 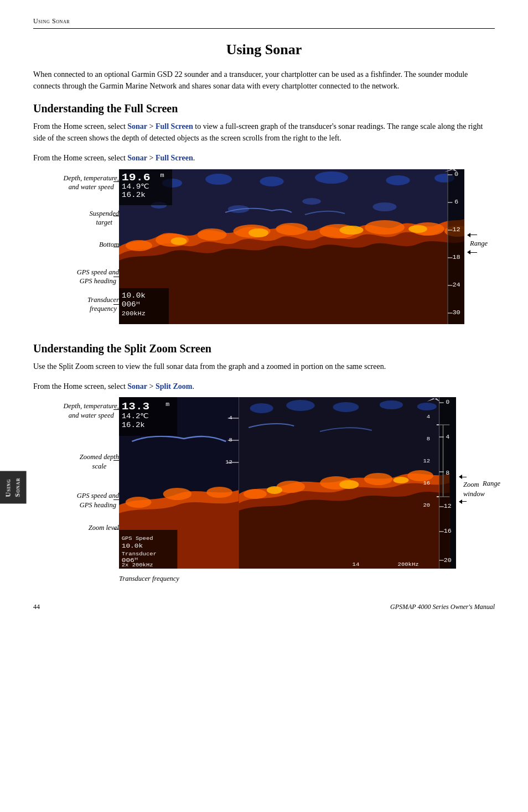 What do you see at coordinates (264, 348) in the screenshot?
I see `section2-heading: Understanding the Split Zoom Screen` at bounding box center [264, 348].